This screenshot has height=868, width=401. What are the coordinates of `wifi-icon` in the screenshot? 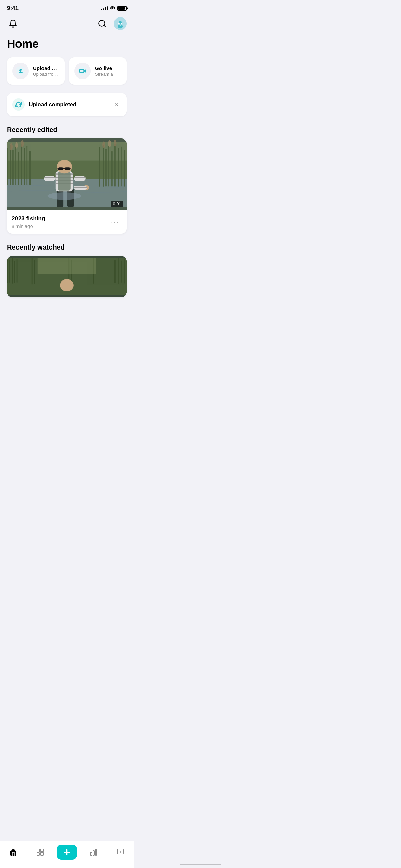 It's located at (112, 8).